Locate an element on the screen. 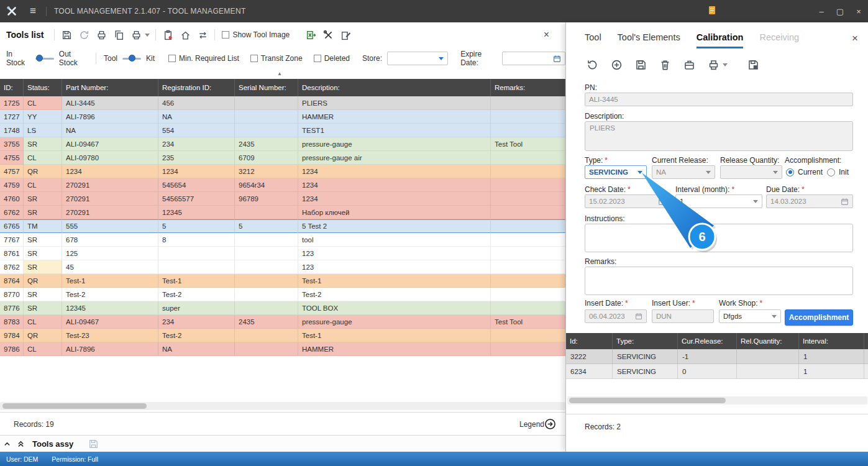  table-row: 4760SR27029154565577967891234 is located at coordinates (283, 199).